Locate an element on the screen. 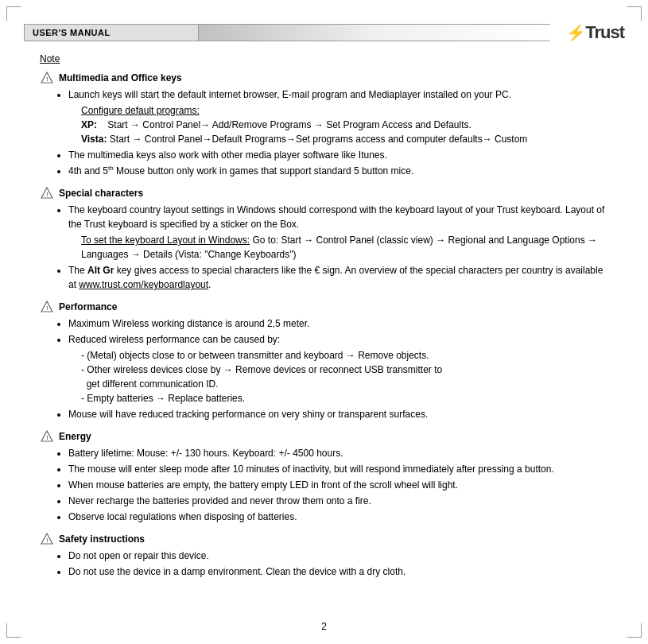  corner-mark-tl is located at coordinates (14, 14).